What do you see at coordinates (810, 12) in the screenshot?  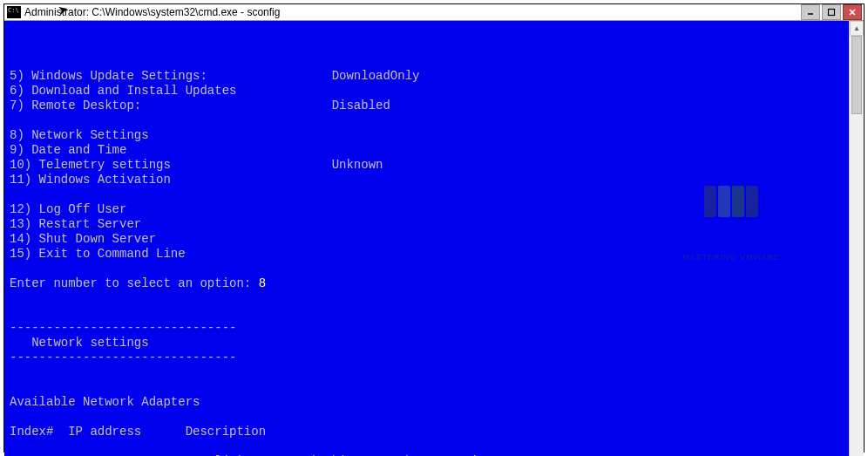 I see `minimize-button` at bounding box center [810, 12].